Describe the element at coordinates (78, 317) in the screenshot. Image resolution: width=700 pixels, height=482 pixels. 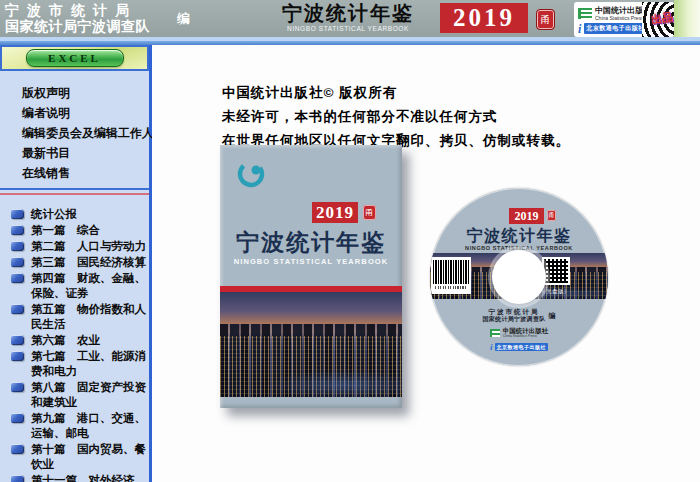
I see `sidebar-nav-item: 第五篇 物价指数和人民生活` at that location.